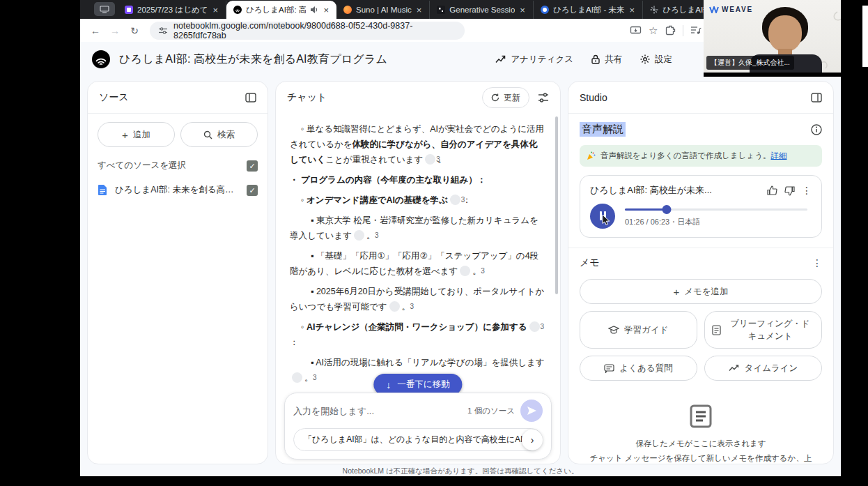 Image resolution: width=868 pixels, height=486 pixels. Describe the element at coordinates (696, 31) in the screenshot. I see `media-controls-icon` at that location.